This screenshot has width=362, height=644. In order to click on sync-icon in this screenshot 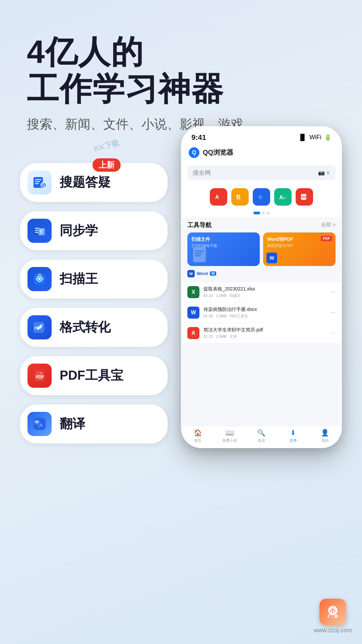, I will do `click(40, 231)`.